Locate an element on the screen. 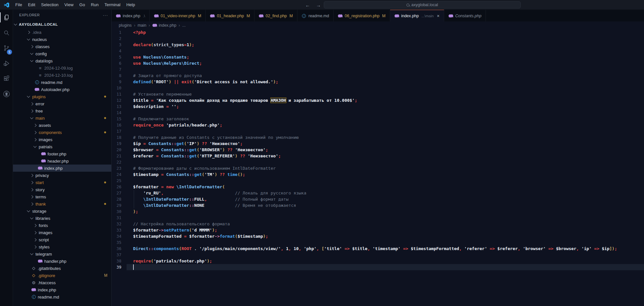  source-control-icon: 5 is located at coordinates (7, 48).